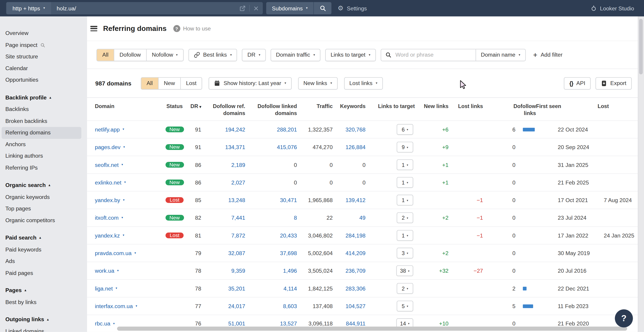 The height and width of the screenshot is (332, 644). Describe the element at coordinates (130, 218) in the screenshot. I see `domain-link: itxoft.com▾` at that location.